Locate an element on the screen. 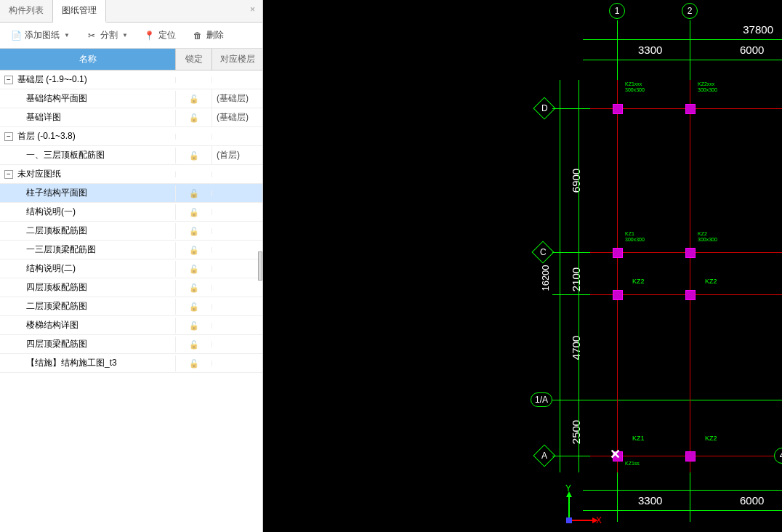 The height and width of the screenshot is (532, 782). tree-row: 一三层顶梁配筋图🔓 is located at coordinates (131, 250).